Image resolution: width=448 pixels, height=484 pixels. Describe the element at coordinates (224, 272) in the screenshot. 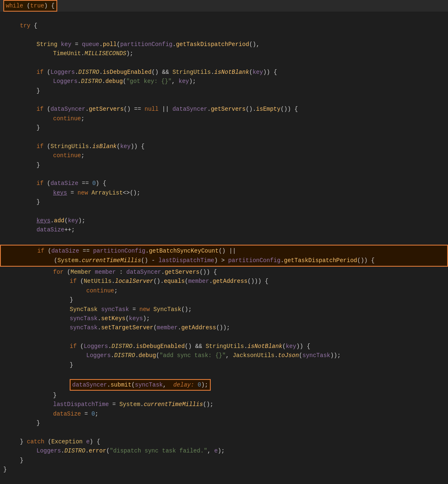

I see `line-for-member: for (Member member : dataSyncer.getServe…` at that location.